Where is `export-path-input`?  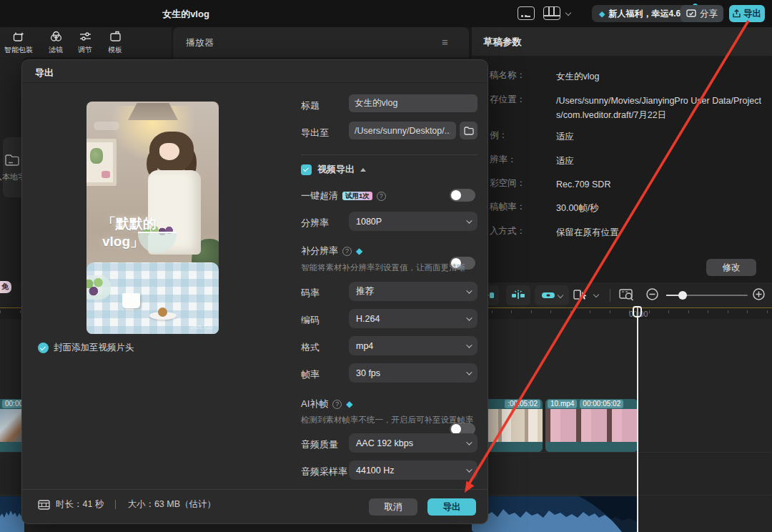
export-path-input is located at coordinates (402, 130).